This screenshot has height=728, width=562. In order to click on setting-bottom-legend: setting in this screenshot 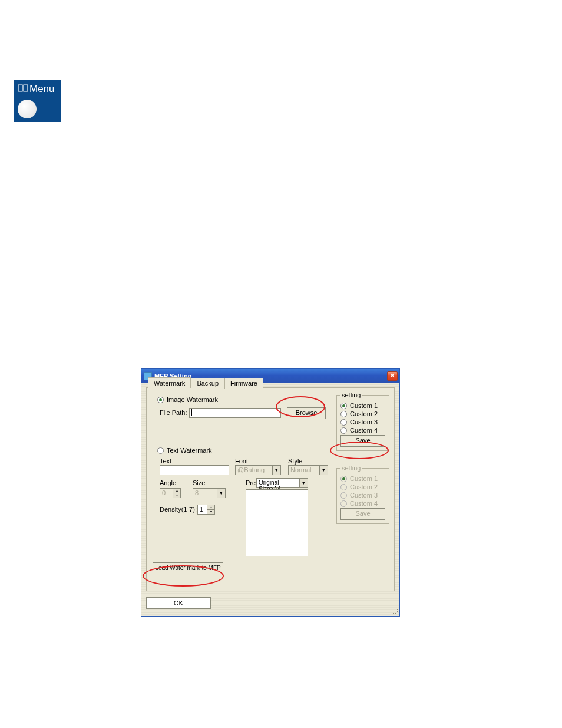, I will do `click(351, 468)`.